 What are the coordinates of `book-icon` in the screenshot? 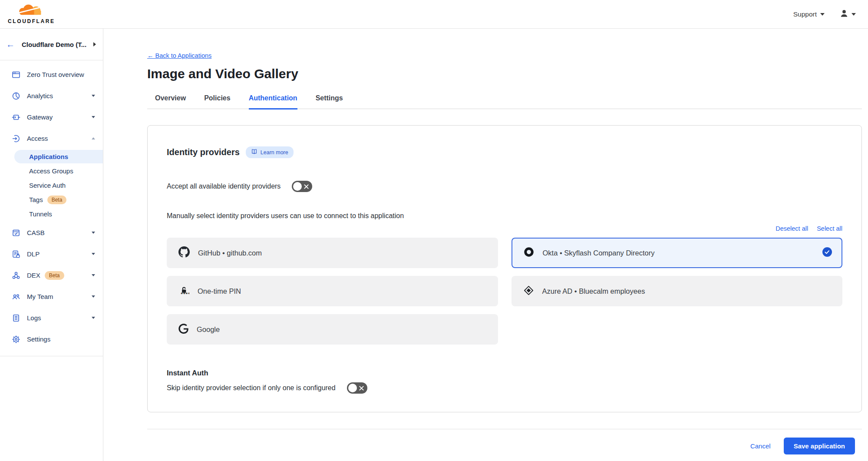 It's located at (254, 152).